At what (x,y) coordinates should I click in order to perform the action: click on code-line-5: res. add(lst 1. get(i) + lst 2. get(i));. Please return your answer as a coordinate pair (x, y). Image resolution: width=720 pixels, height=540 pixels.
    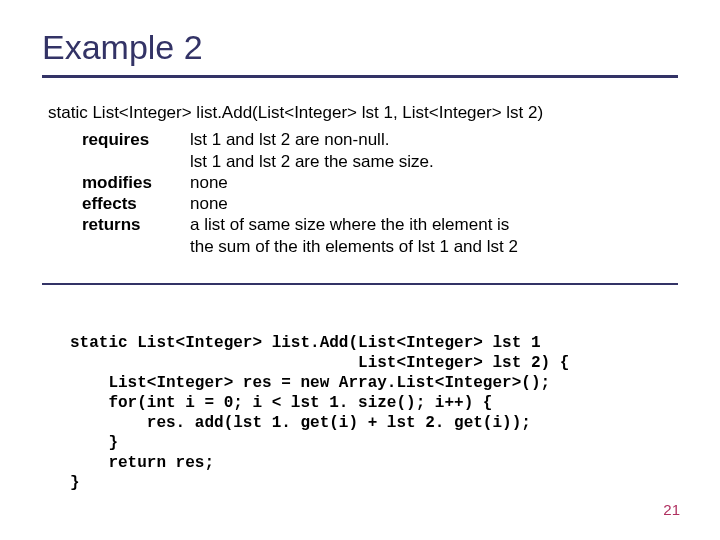
    Looking at the image, I should click on (300, 423).